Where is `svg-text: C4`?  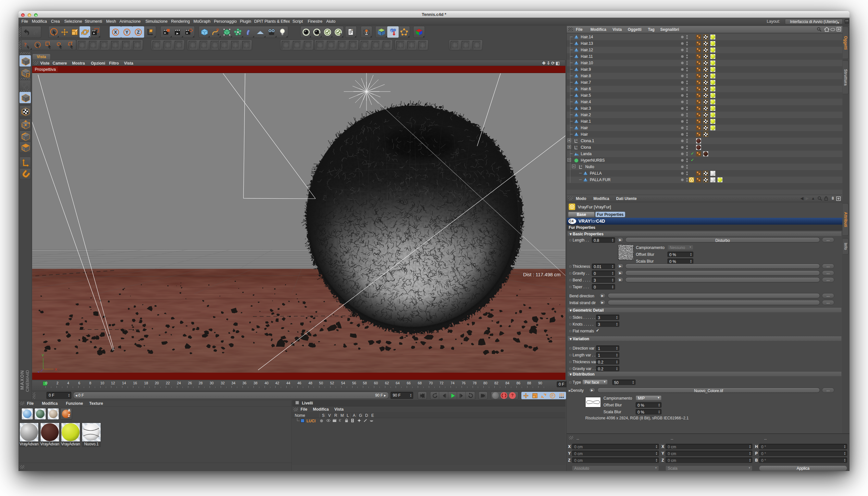 svg-text: C4 is located at coordinates (572, 221).